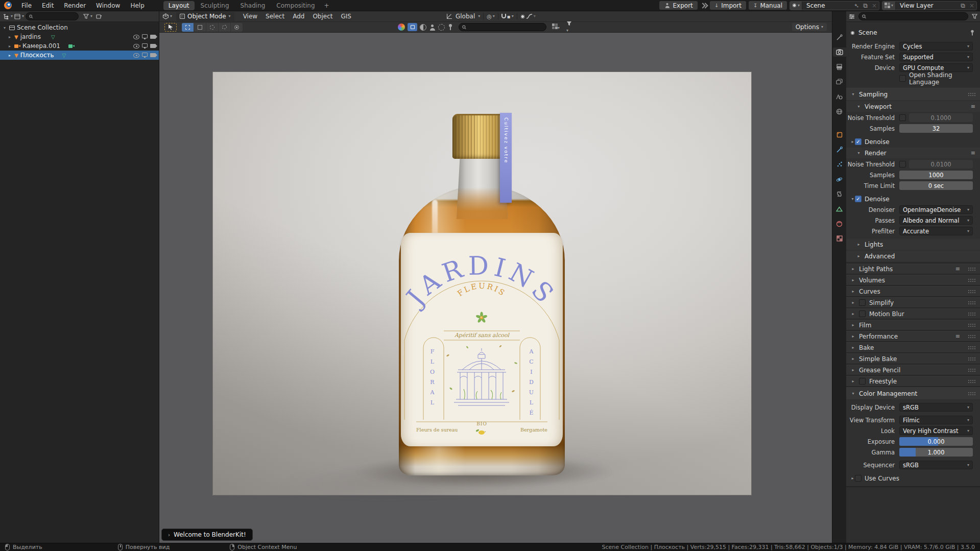  I want to click on outliner-row-camera: ▸ Камера.001, so click(80, 46).